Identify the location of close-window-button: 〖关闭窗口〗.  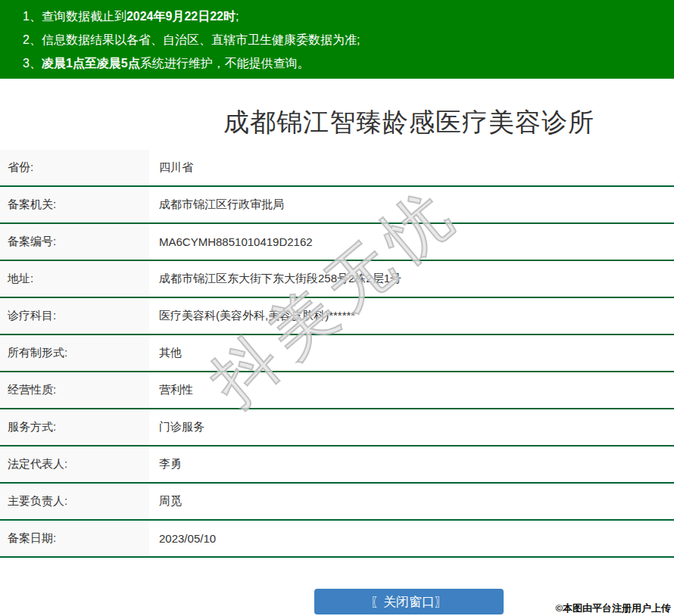
(409, 602).